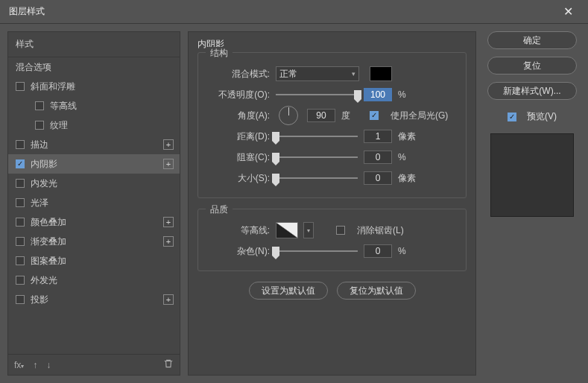  I want to click on contour-label: 等高线:, so click(238, 231).